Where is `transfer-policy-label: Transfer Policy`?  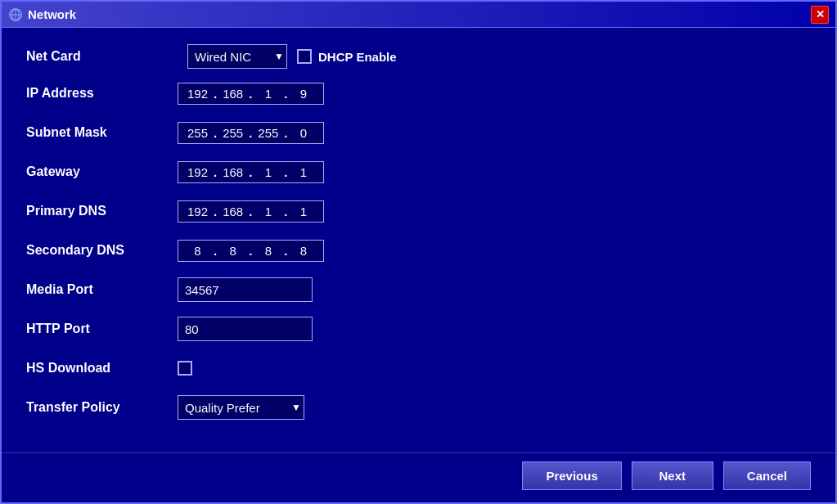 transfer-policy-label: Transfer Policy is located at coordinates (101, 407).